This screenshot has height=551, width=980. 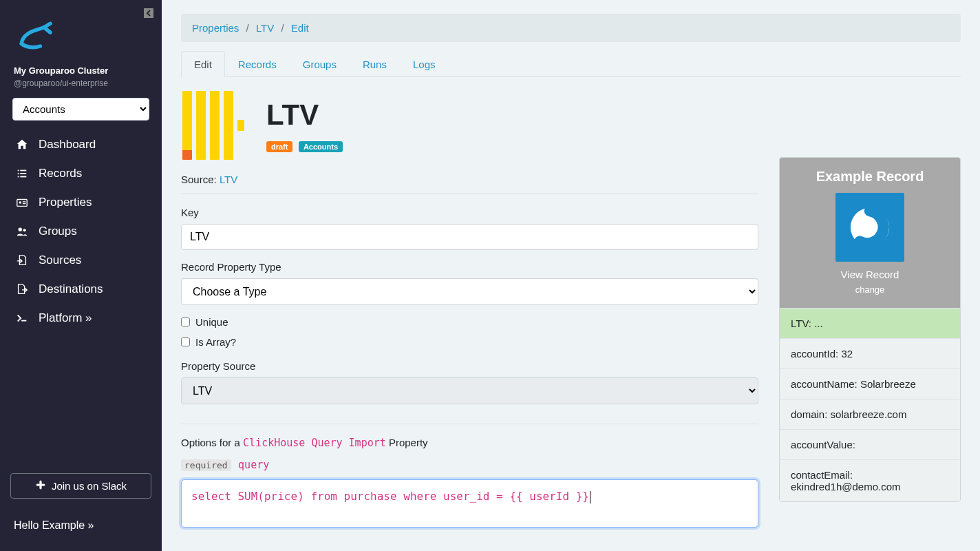 I want to click on property-key: contactEmail, so click(x=820, y=475).